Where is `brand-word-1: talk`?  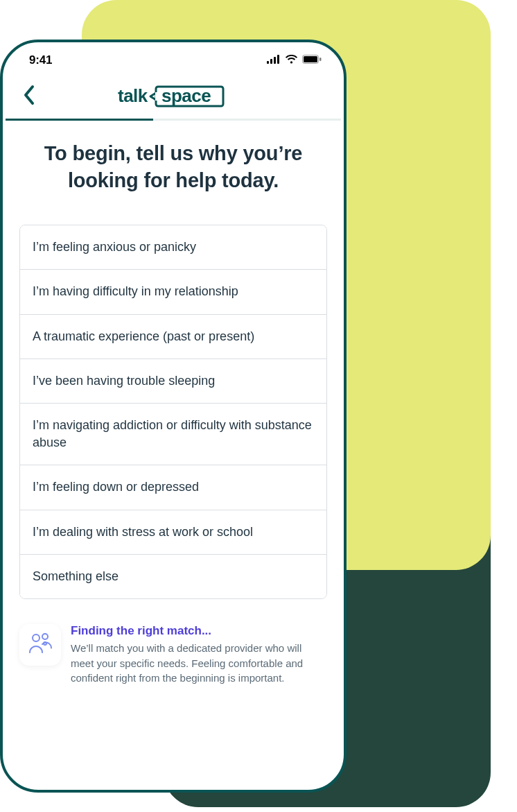
brand-word-1: talk is located at coordinates (133, 96).